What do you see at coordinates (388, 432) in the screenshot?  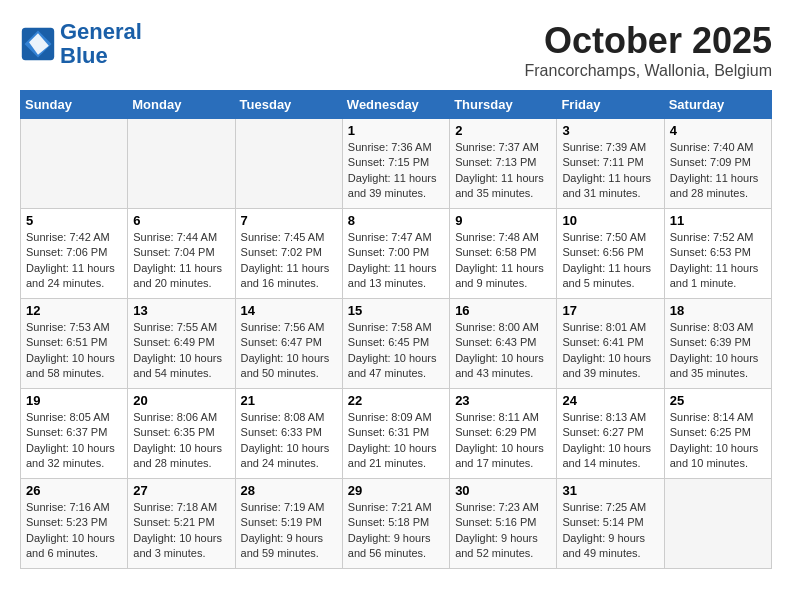 I see `sunset-text: Sunset: 6:31 PM` at bounding box center [388, 432].